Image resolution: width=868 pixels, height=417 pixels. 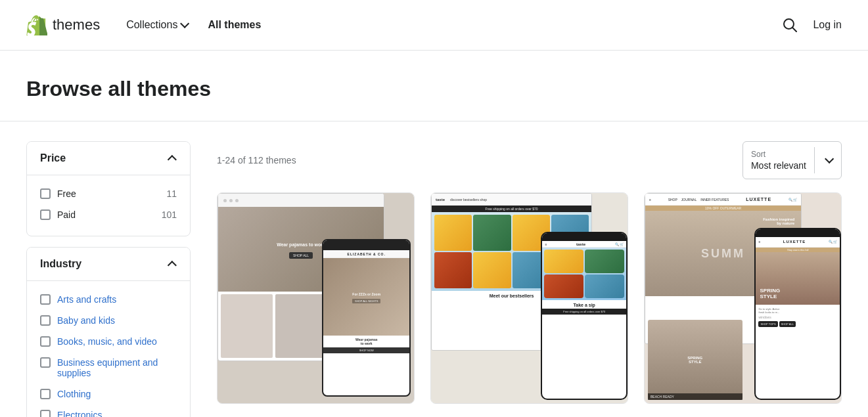 I want to click on price-filter-title: Price, so click(x=53, y=158).